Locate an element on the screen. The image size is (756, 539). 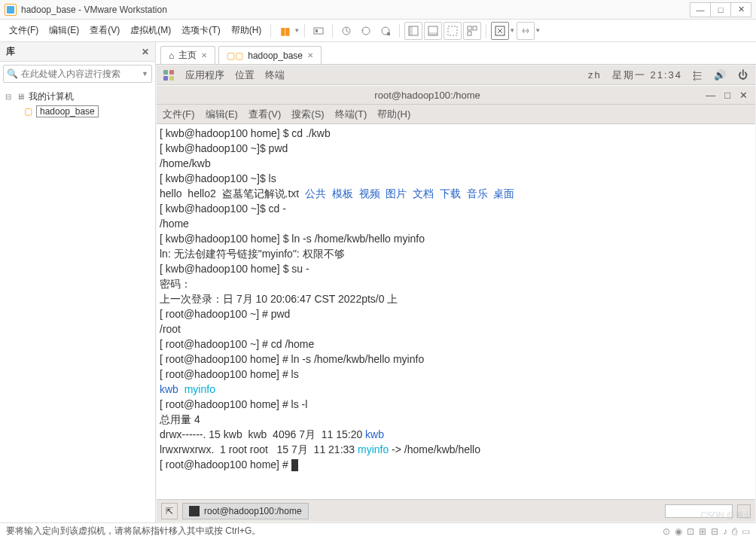
tab-home-label: 主页 is located at coordinates (187, 56).